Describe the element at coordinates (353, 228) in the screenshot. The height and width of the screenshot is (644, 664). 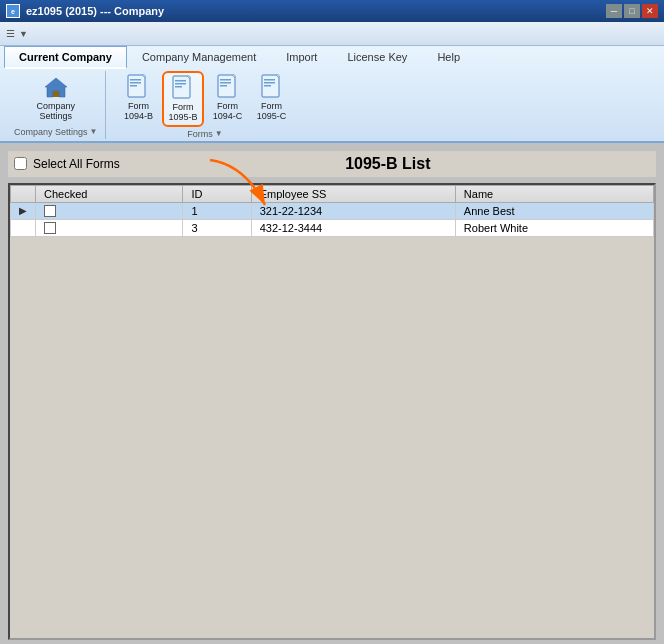
I see `cell-employee-ss: 432-12-3444` at that location.